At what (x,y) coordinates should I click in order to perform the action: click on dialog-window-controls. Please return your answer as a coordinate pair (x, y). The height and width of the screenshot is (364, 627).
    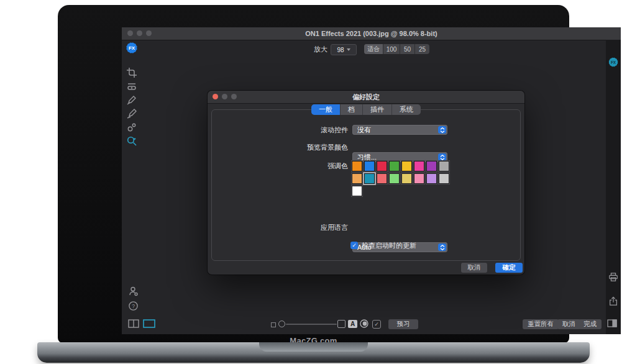
    Looking at the image, I should click on (225, 97).